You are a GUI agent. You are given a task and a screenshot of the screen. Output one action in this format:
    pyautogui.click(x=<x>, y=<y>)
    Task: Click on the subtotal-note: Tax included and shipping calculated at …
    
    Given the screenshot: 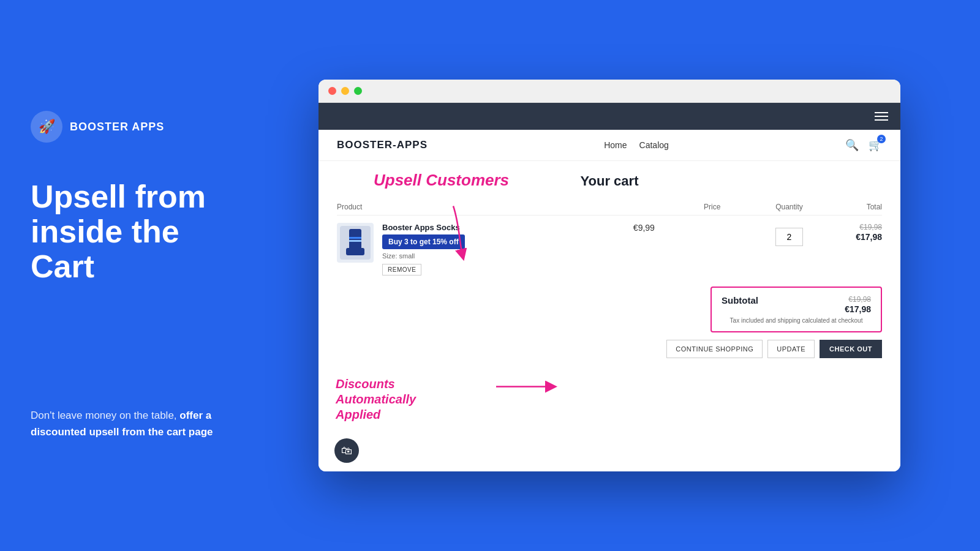 What is the action you would take?
    pyautogui.click(x=796, y=321)
    